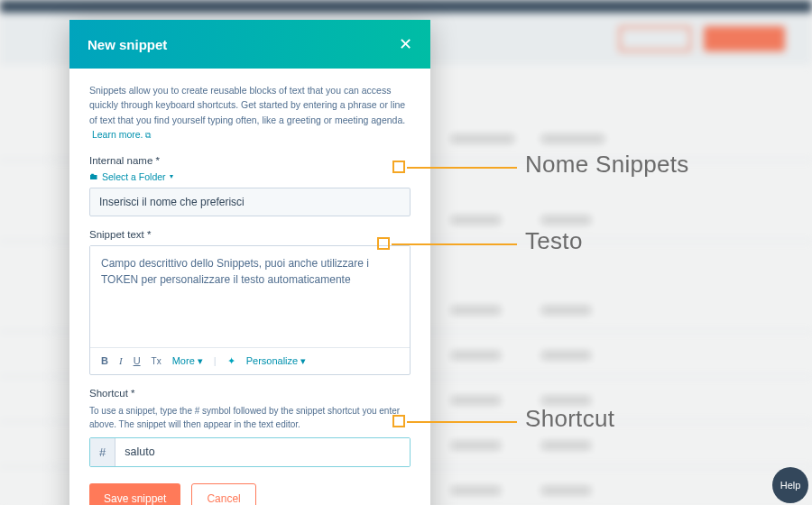 This screenshot has width=812, height=505. Describe the element at coordinates (134, 177) in the screenshot. I see `select-folder-label: Select a Folder` at that location.